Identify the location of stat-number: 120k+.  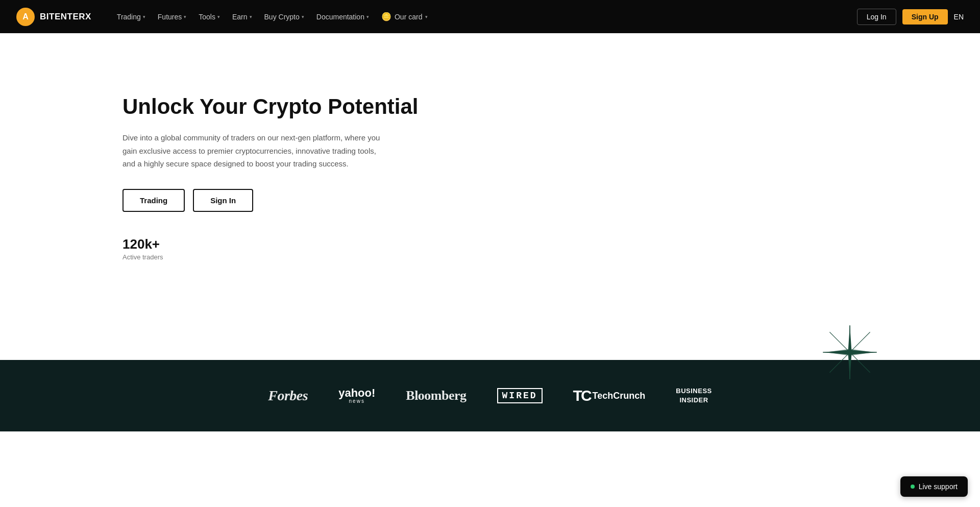
(143, 244).